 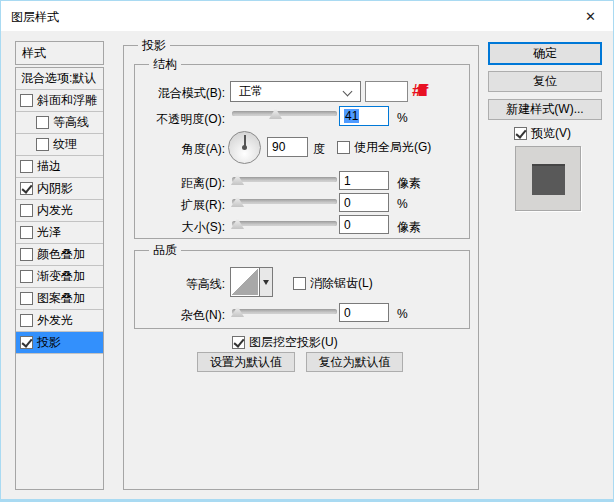 What do you see at coordinates (409, 228) in the screenshot?
I see `size-unit: 像素` at bounding box center [409, 228].